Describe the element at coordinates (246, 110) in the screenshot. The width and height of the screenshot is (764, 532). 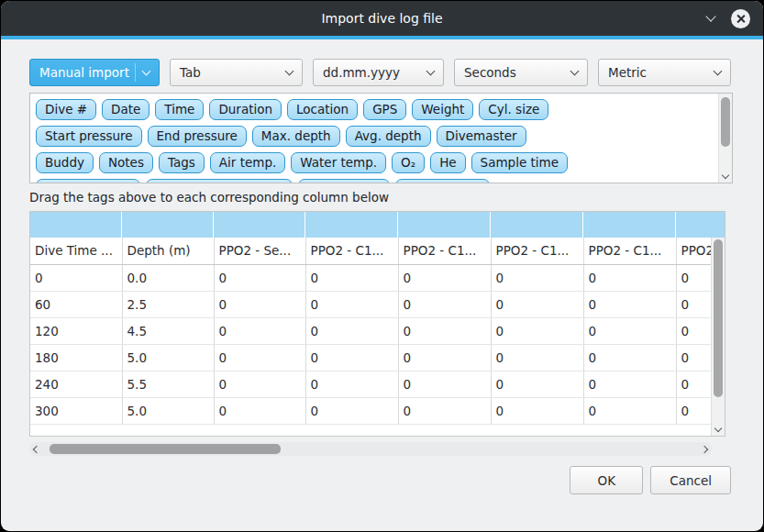
I see `tag-chip: Duration` at that location.